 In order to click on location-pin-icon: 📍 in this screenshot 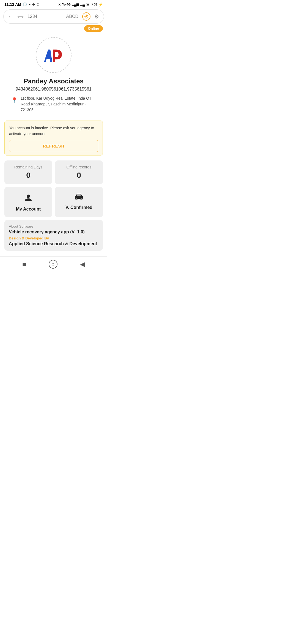, I will do `click(14, 100)`.